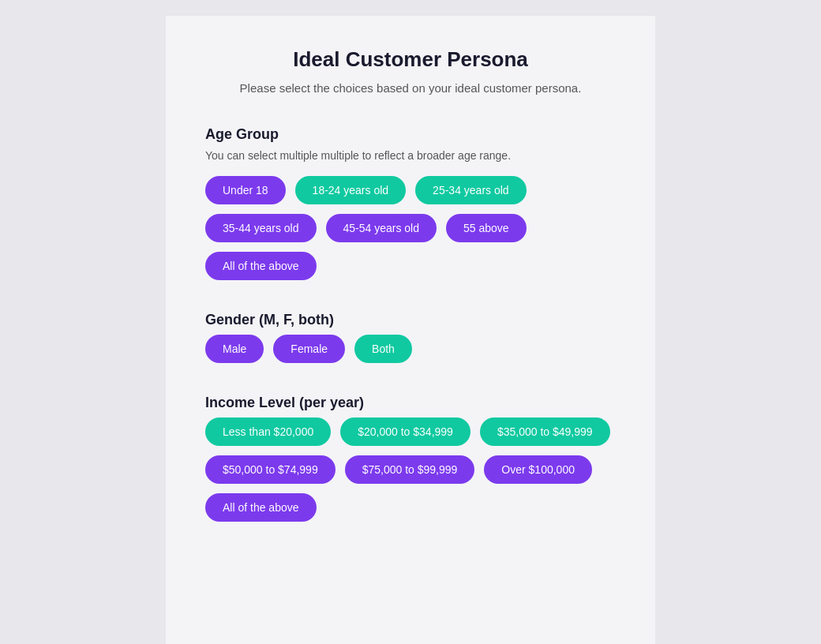 The height and width of the screenshot is (644, 821). Describe the element at coordinates (261, 266) in the screenshot. I see `chip-age-all: All of the above` at that location.